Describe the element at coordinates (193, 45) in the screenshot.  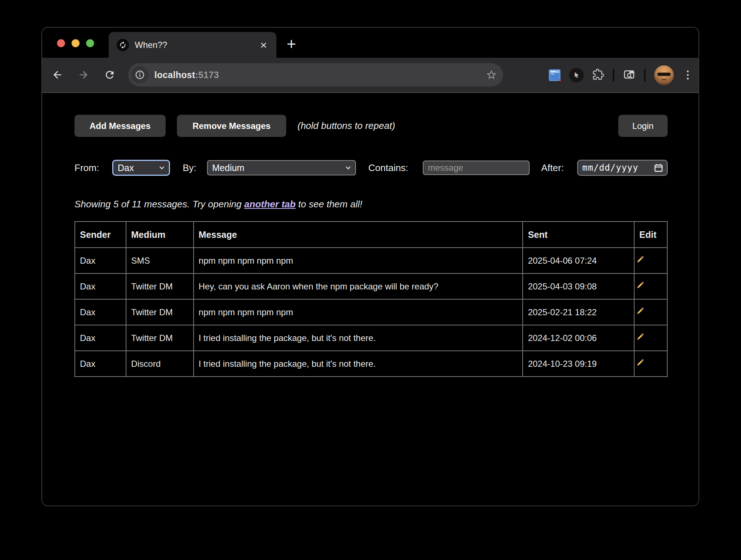
I see `browser-tab: When?? ×` at that location.